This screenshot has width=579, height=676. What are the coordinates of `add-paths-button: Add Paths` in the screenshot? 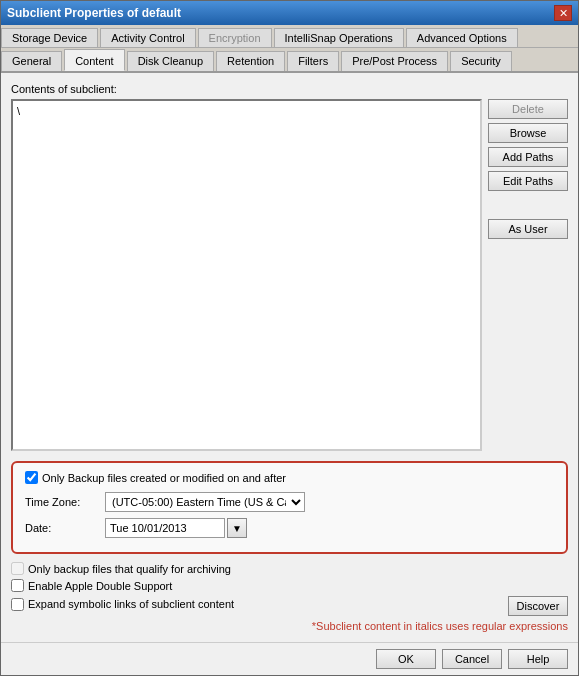 It's located at (528, 157).